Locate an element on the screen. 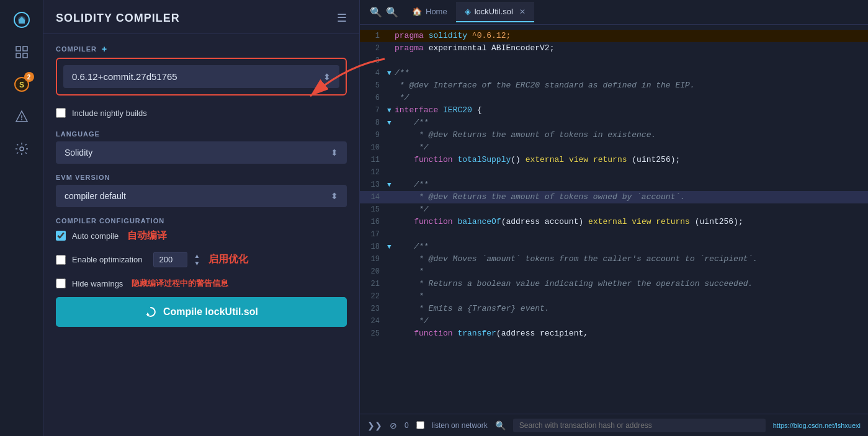 Image resolution: width=868 pixels, height=436 pixels. language-section: LANGUAGE Solidity ⬍ is located at coordinates (201, 147).